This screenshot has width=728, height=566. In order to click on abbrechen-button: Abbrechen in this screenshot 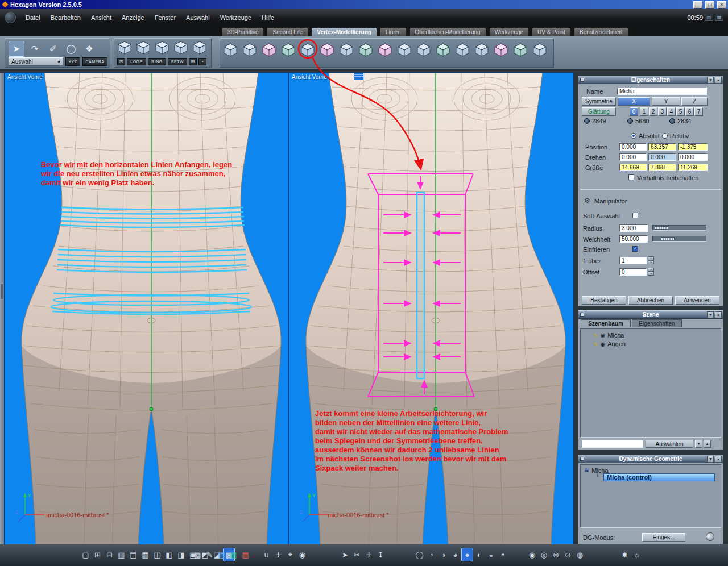, I will do `click(651, 300)`.